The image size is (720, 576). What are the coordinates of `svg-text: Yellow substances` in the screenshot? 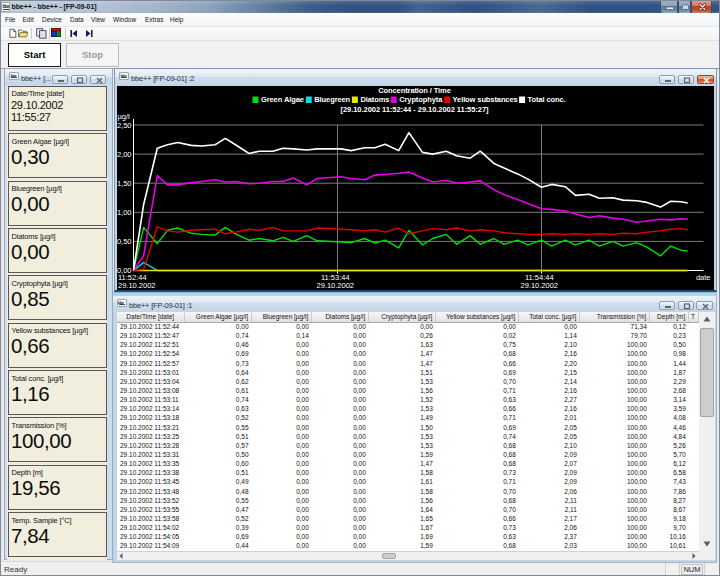 It's located at (486, 100).